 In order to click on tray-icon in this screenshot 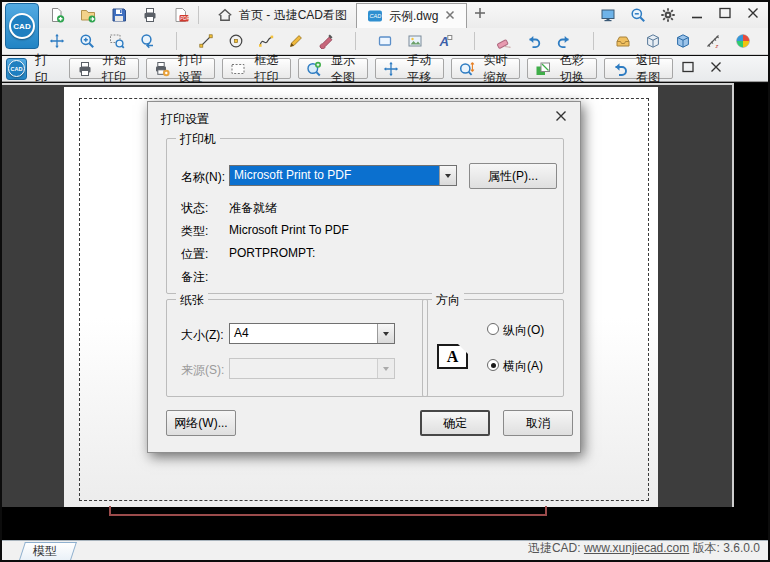, I will do `click(623, 41)`.